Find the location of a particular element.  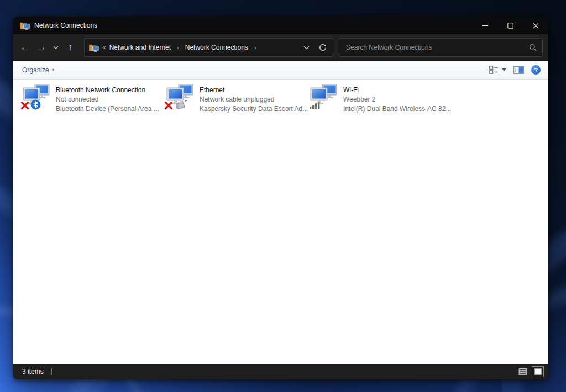

view-options-icon is located at coordinates (494, 70).